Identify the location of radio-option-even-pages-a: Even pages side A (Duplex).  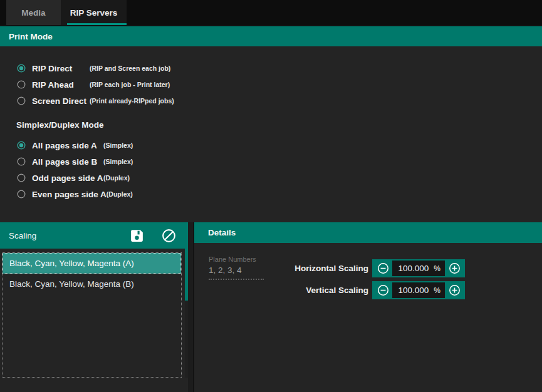
(279, 194).